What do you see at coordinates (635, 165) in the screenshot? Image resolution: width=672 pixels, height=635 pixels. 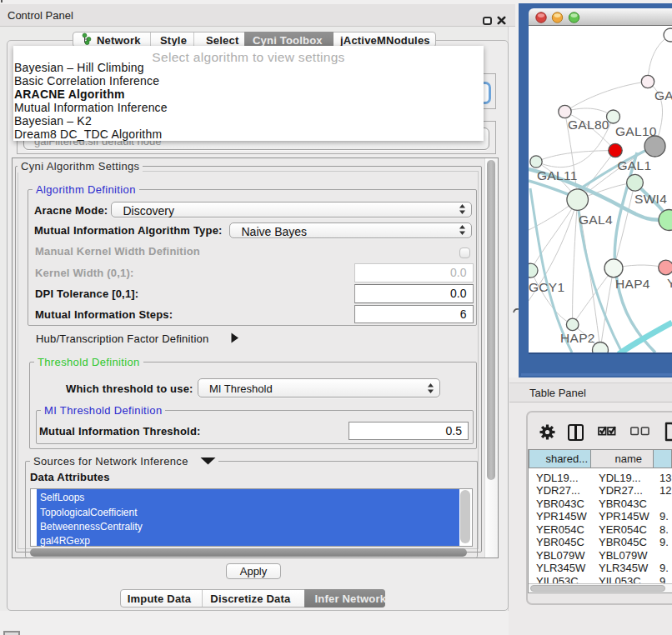 I see `svg-text: GAL1` at bounding box center [635, 165].